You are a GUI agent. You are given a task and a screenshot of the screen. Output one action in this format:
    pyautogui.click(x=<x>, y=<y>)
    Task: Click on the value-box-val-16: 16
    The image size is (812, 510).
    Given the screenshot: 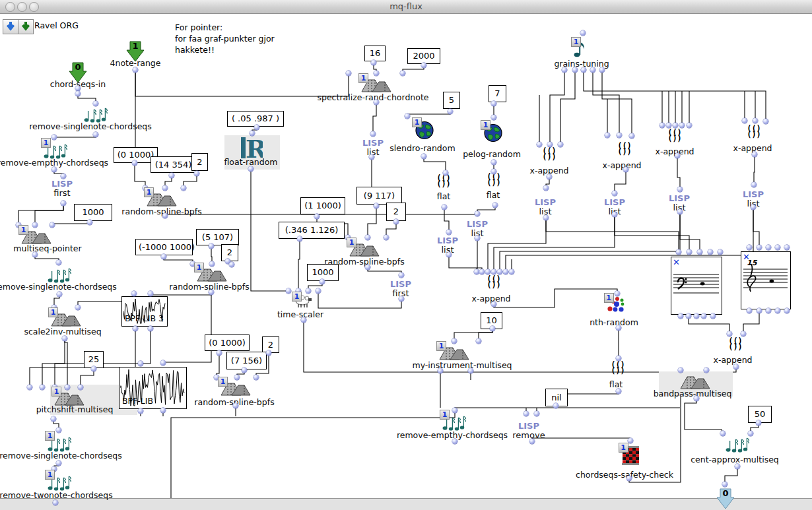 What is the action you would take?
    pyautogui.click(x=375, y=53)
    